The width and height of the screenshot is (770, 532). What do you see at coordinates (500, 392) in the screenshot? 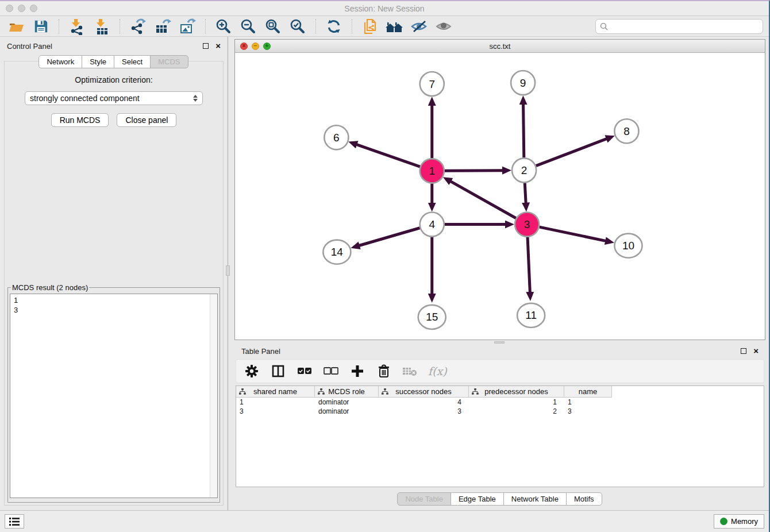
I see `table-header-row: shared name MCDS role` at bounding box center [500, 392].